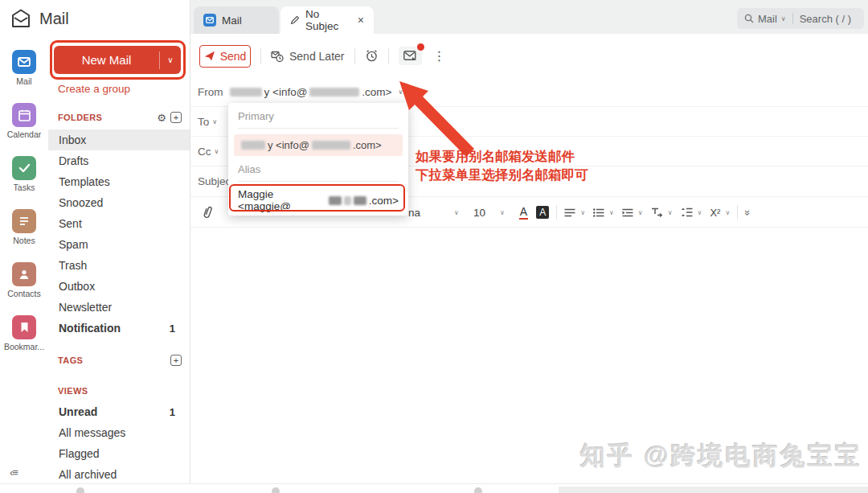 This screenshot has width=868, height=493. I want to click on rail-item-calendar: Calendar, so click(24, 121).